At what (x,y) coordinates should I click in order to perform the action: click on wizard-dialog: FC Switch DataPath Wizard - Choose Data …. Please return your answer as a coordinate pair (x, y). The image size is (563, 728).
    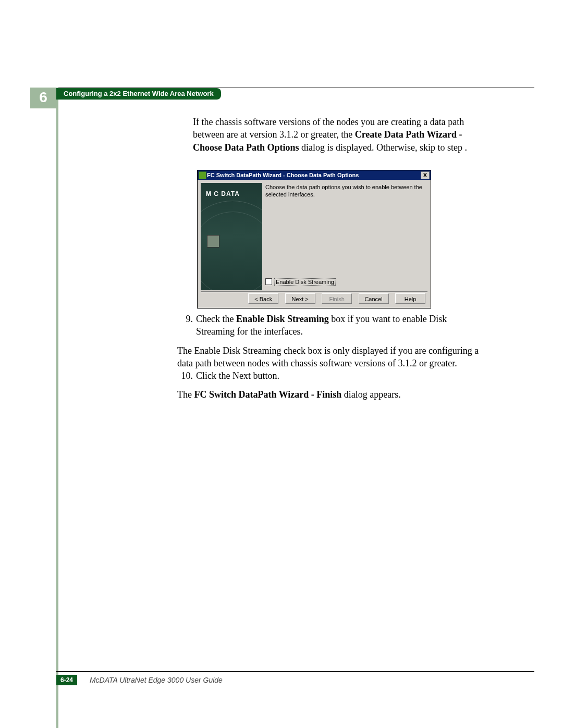
    Looking at the image, I should click on (314, 239).